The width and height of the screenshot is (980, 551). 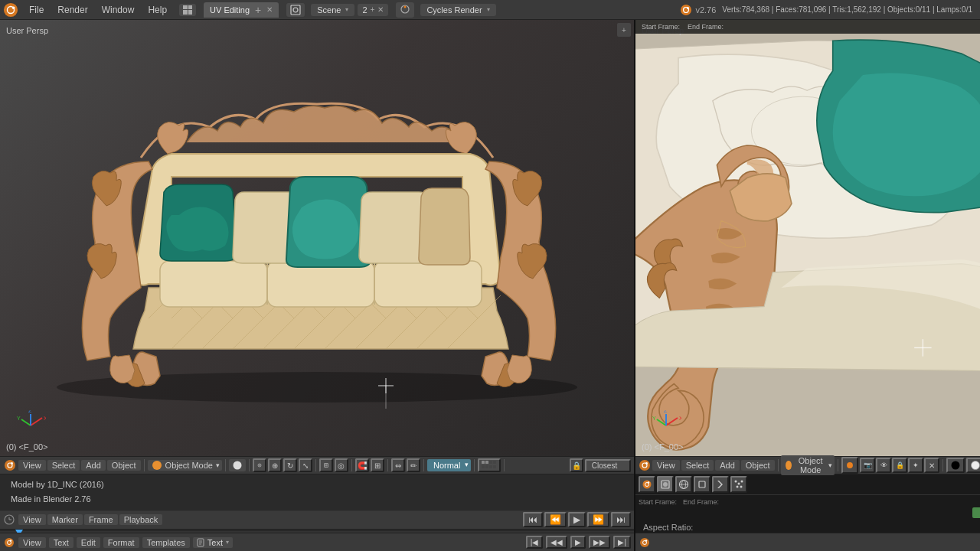 What do you see at coordinates (413, 465) in the screenshot?
I see `grease-btn: ✏` at bounding box center [413, 465].